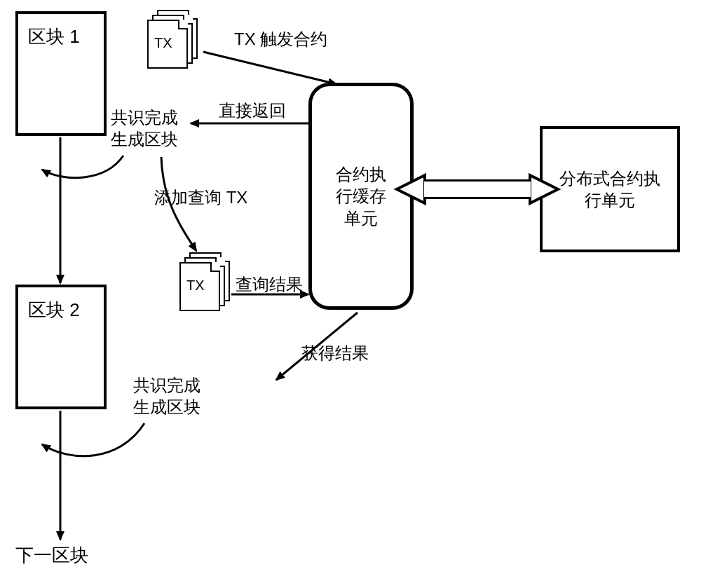 This screenshot has height=588, width=701. What do you see at coordinates (200, 198) in the screenshot?
I see `add-query-tx-label: 添加查询 TX` at bounding box center [200, 198].